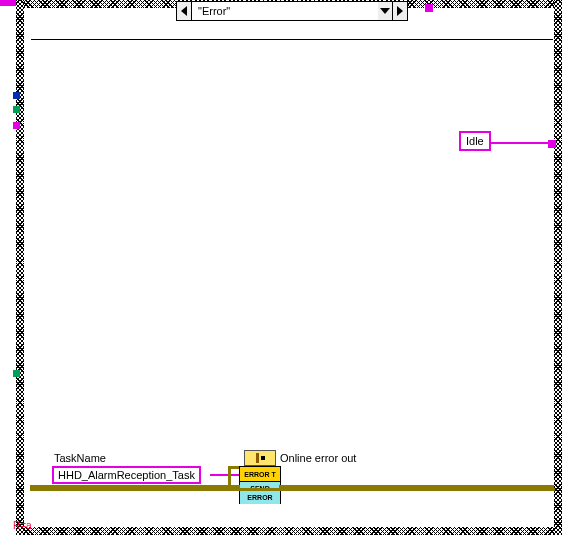 The width and height of the screenshot is (562, 535). What do you see at coordinates (126, 475) in the screenshot?
I see `taskname-constant: HHD_AlarmReception_Task` at bounding box center [126, 475].